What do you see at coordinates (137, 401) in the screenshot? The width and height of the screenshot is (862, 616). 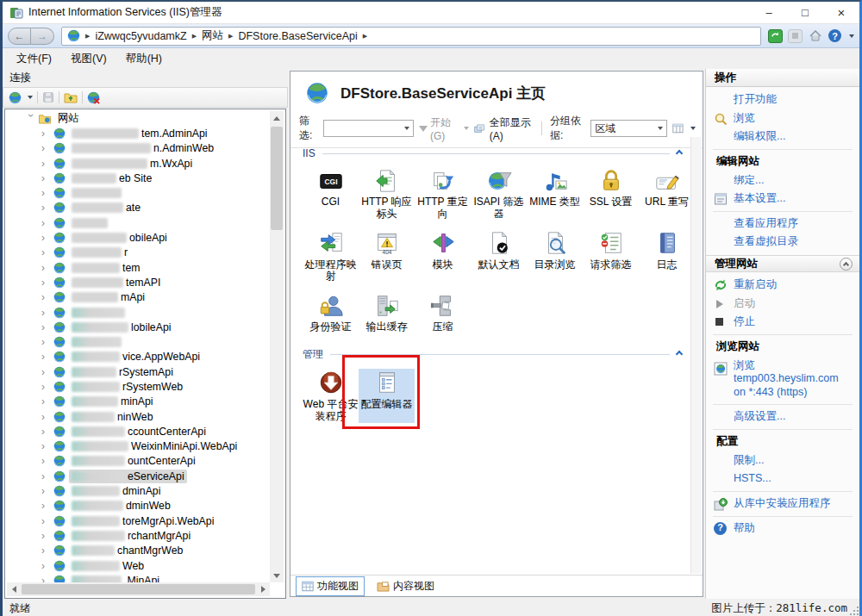 I see `site-name-suffix: minApi` at bounding box center [137, 401].